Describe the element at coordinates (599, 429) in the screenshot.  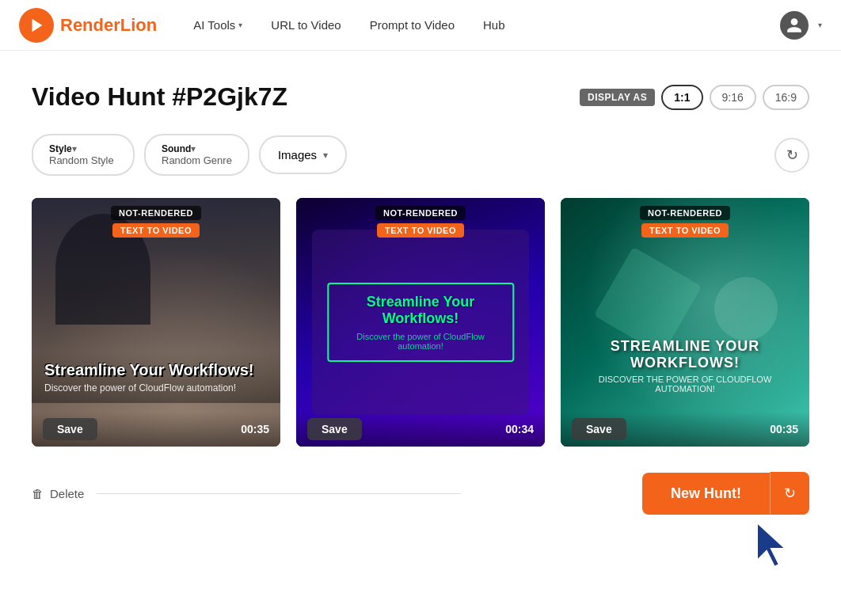
I see `card3-save-button: Save` at that location.